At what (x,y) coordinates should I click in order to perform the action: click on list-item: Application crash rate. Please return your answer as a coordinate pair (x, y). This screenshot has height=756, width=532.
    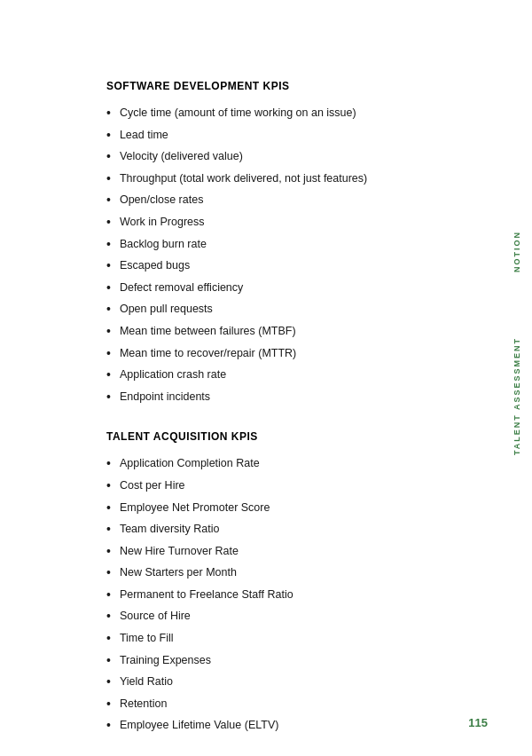
    Looking at the image, I should click on (266, 375).